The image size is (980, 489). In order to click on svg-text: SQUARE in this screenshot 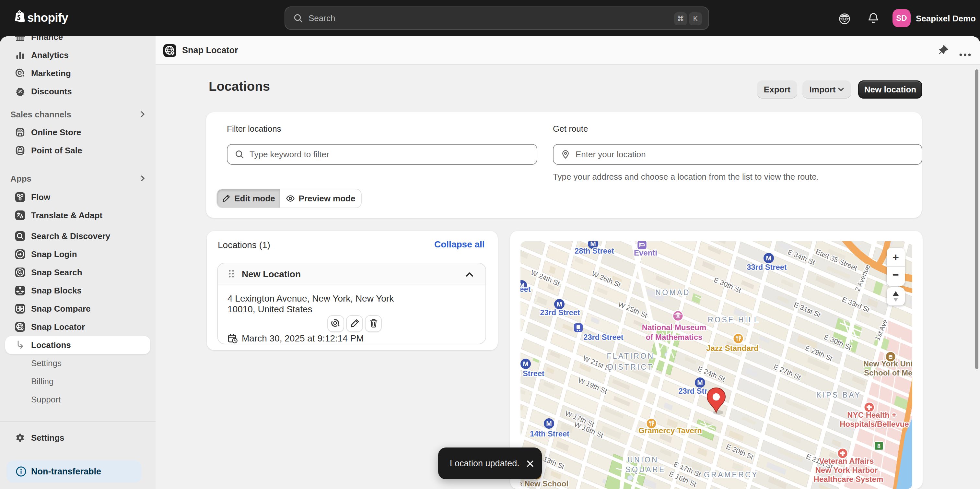, I will do `click(646, 470)`.